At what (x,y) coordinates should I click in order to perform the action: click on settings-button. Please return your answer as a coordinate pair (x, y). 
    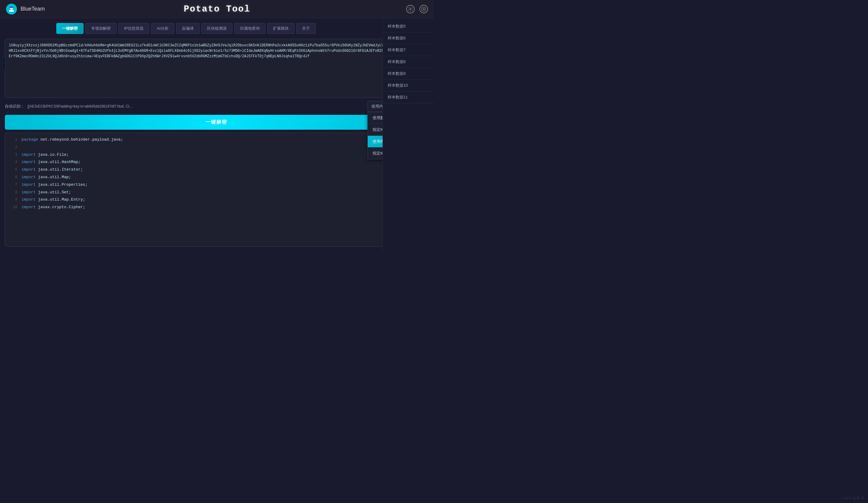
    Looking at the image, I should click on (411, 9).